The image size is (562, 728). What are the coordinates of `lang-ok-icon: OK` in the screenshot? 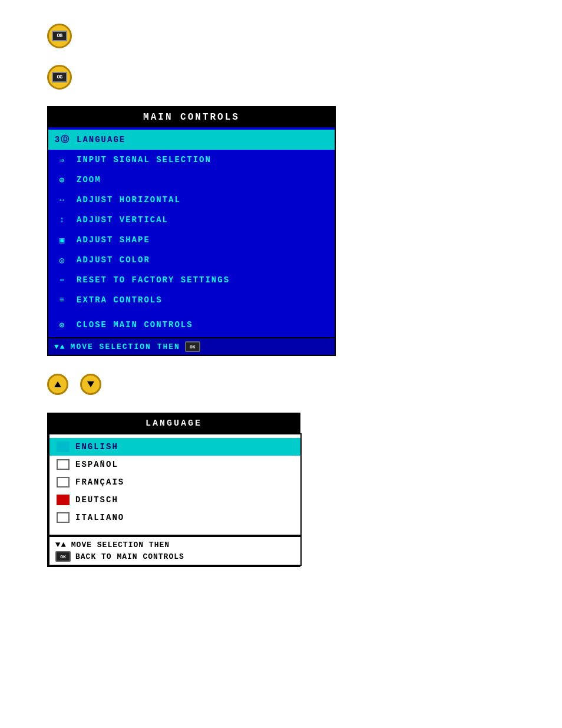 It's located at (63, 556).